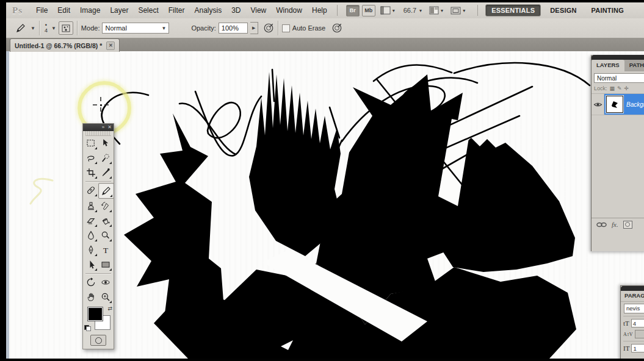 This screenshot has height=361, width=644. What do you see at coordinates (91, 265) in the screenshot?
I see `tool-path-selection` at bounding box center [91, 265].